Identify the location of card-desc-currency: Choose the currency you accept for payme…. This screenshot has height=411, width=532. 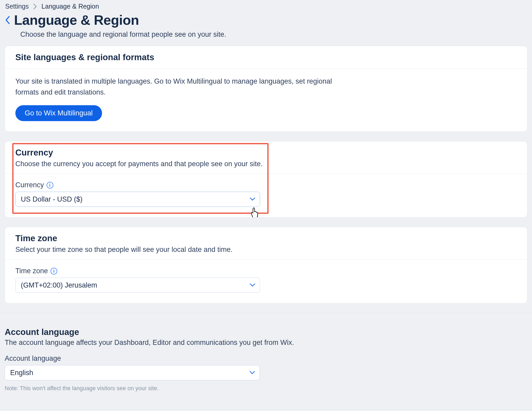
(266, 164).